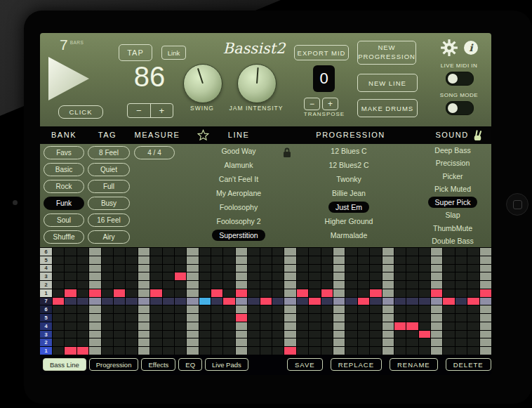  I want to click on line-item: Foolosophy, so click(239, 207).